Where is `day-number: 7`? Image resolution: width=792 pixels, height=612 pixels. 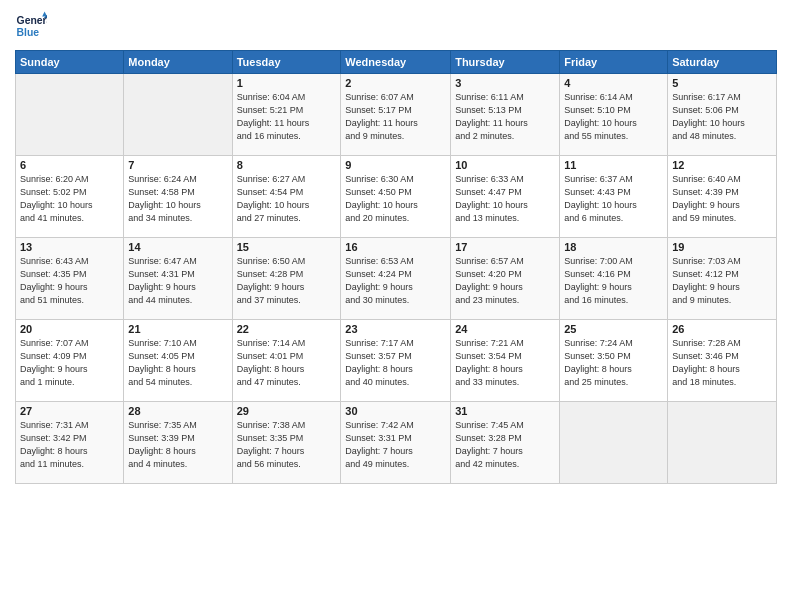 day-number: 7 is located at coordinates (178, 165).